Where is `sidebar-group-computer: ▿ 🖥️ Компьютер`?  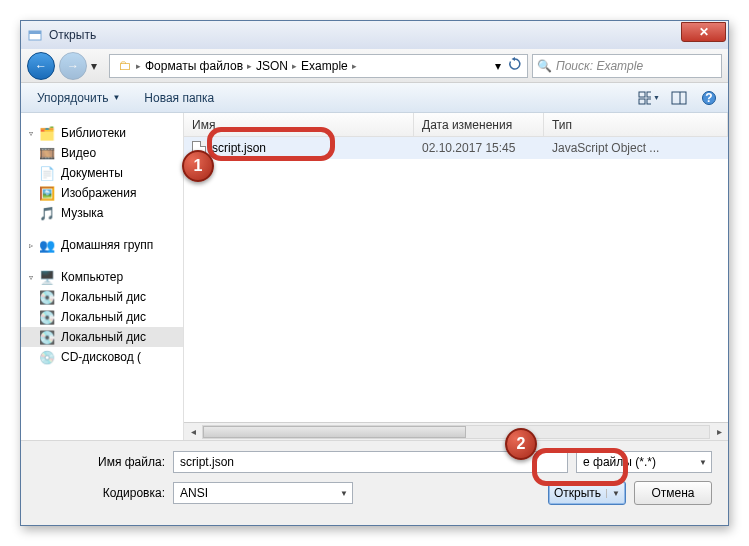
sidebar-group-computer: ▿ 🖥️ Компьютер is located at coordinates (102, 277).